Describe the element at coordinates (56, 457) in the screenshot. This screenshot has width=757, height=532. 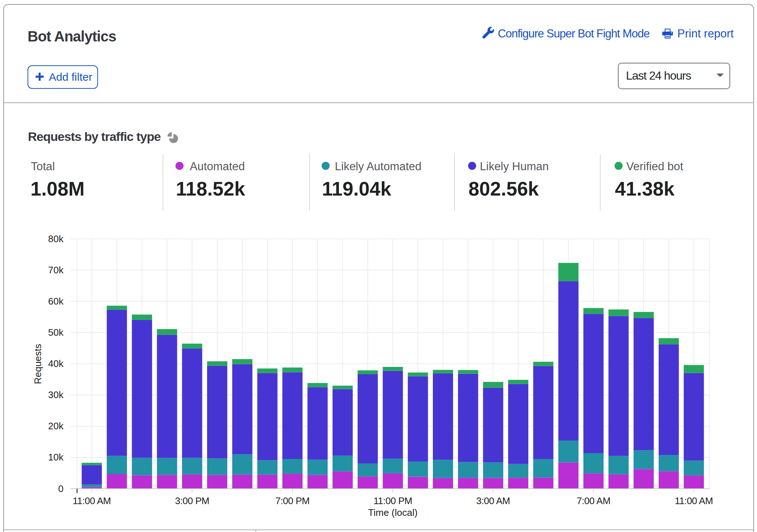
I see `svg-text: 10k` at that location.